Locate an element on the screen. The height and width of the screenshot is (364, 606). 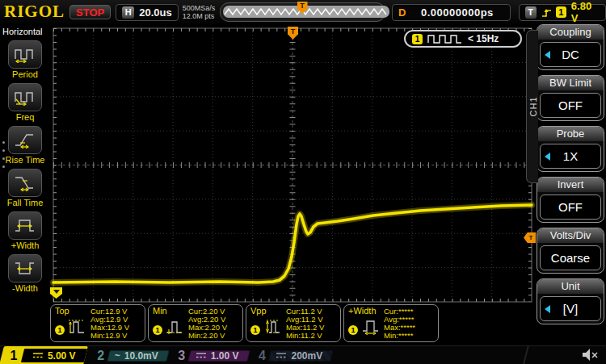
run-stop-state-button: STOP is located at coordinates (90, 12).